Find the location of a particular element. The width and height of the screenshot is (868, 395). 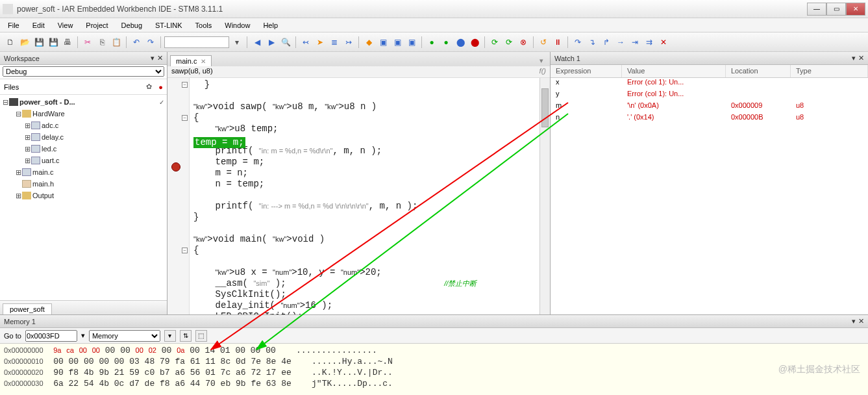

gutter: − − − is located at coordinates (179, 196).